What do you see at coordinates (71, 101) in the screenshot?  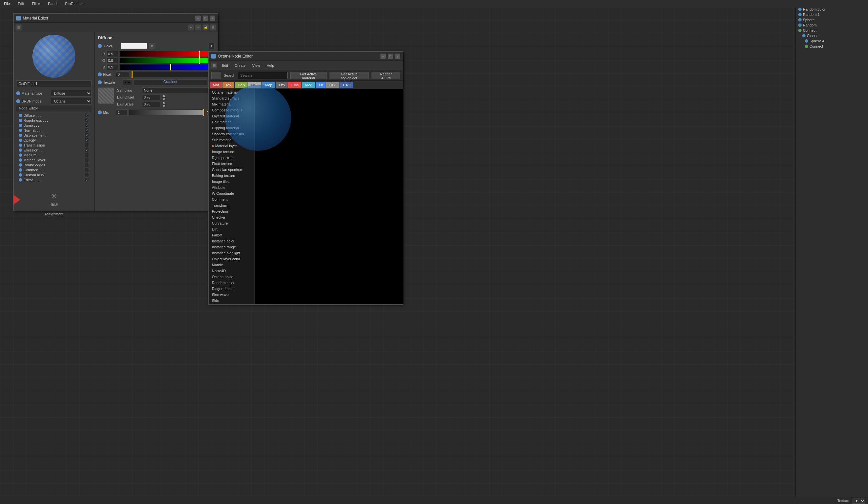 I see `brdf-model-select: Octane` at bounding box center [71, 101].